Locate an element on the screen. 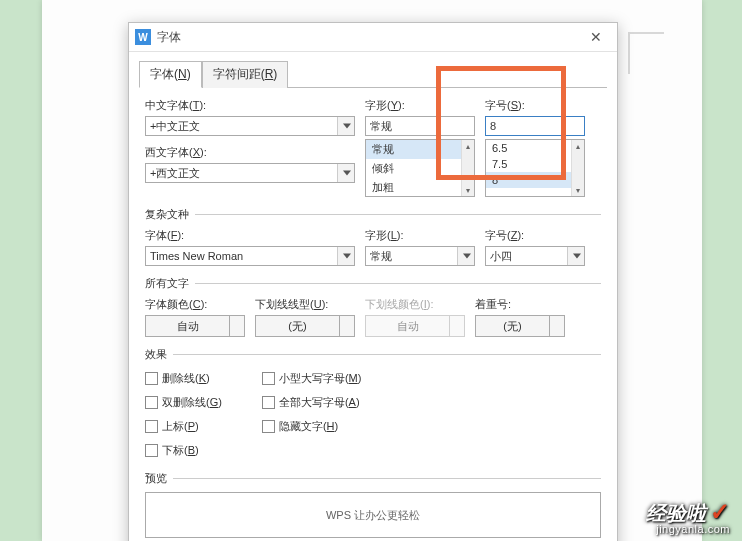  emphasis-combo: (无) is located at coordinates (520, 326).